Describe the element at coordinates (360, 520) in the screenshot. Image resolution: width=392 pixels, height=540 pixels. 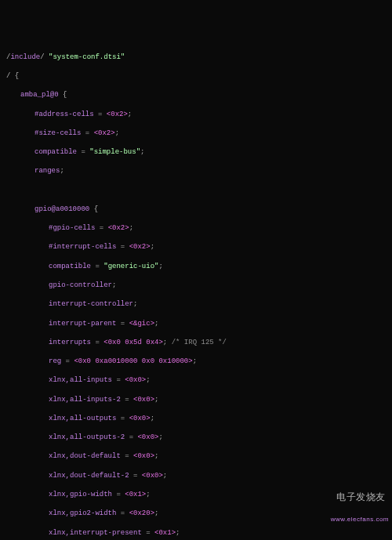
I see `watermark-url: www.elecfans.com` at that location.